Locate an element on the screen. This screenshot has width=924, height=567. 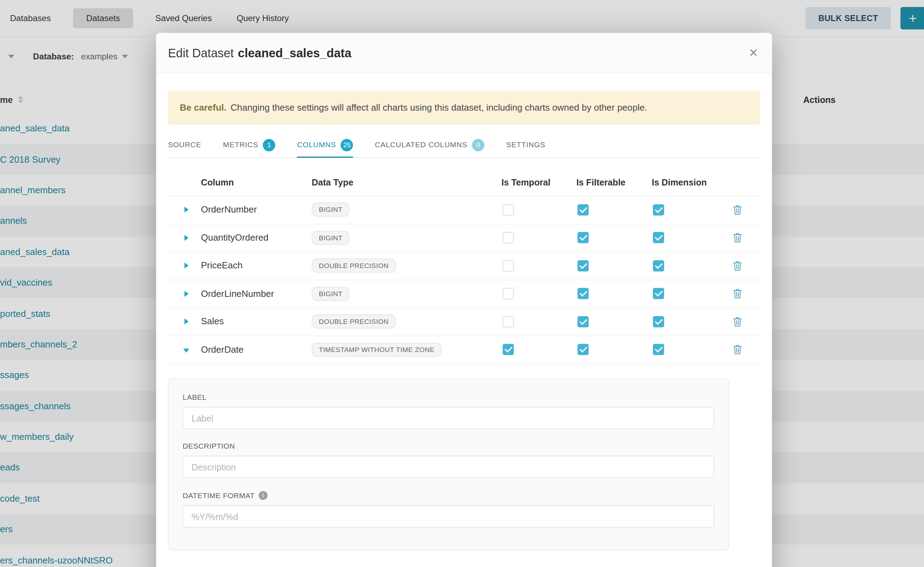
datetime-format-label-text: DATETIME FORMAT is located at coordinates (219, 496).